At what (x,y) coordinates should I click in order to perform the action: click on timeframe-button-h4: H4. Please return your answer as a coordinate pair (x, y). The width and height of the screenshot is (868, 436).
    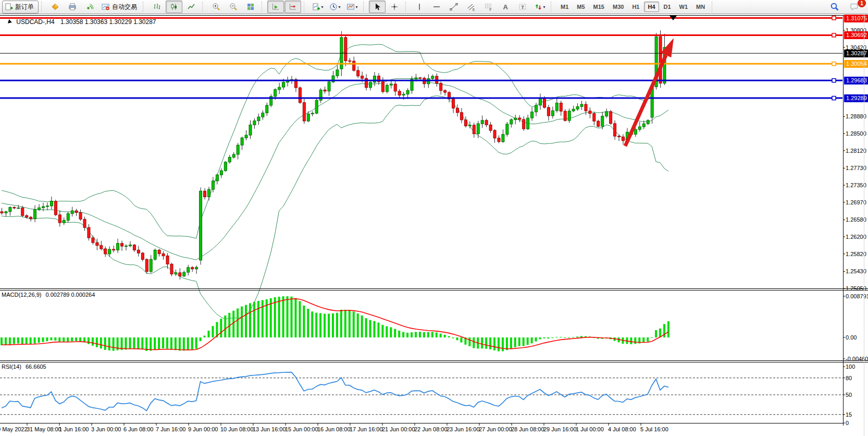
    Looking at the image, I should click on (651, 7).